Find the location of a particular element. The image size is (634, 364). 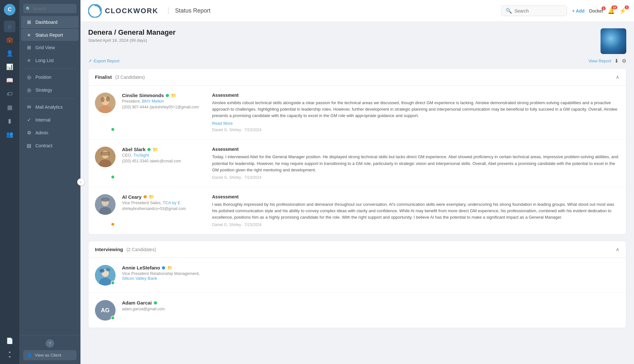

rail-book-icon: 📖 is located at coordinates (10, 80).